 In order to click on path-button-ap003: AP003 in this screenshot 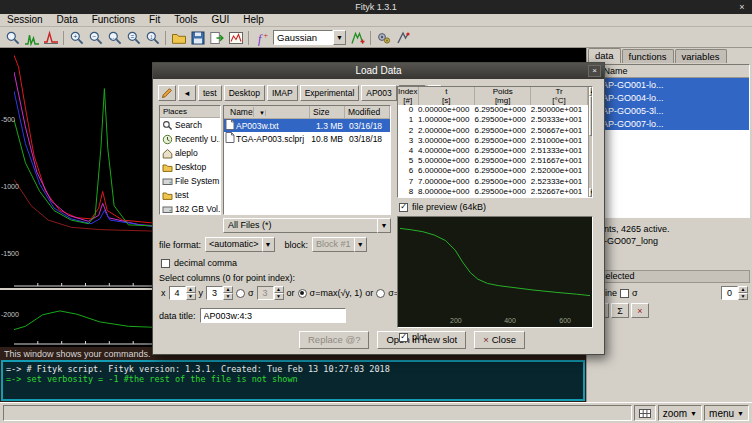, I will do `click(379, 93)`.